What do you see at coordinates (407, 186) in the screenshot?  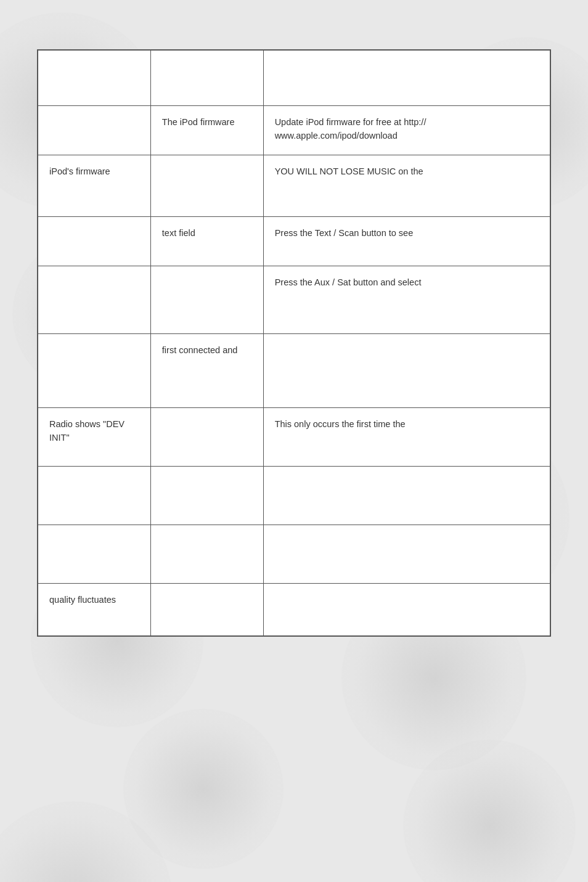 I see `cell-r3-c3: YOU WILL NOT LOSE MUSIC on the` at bounding box center [407, 186].